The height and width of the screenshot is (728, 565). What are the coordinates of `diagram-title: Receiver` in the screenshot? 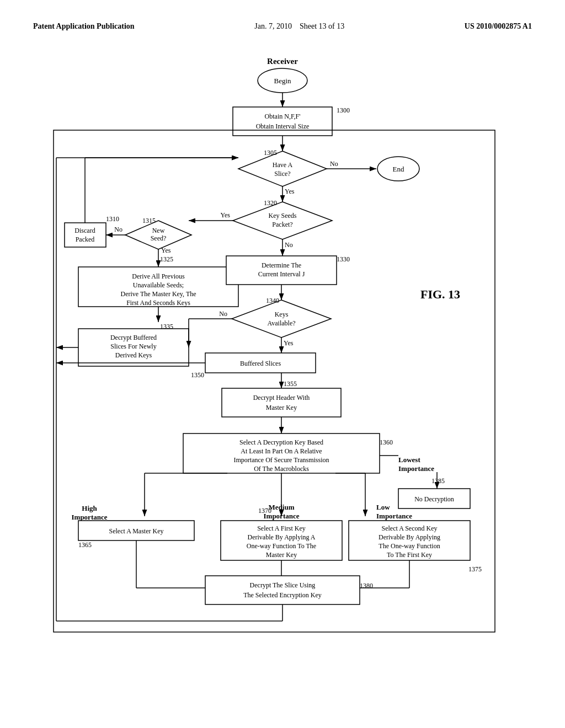 It's located at (282, 61).